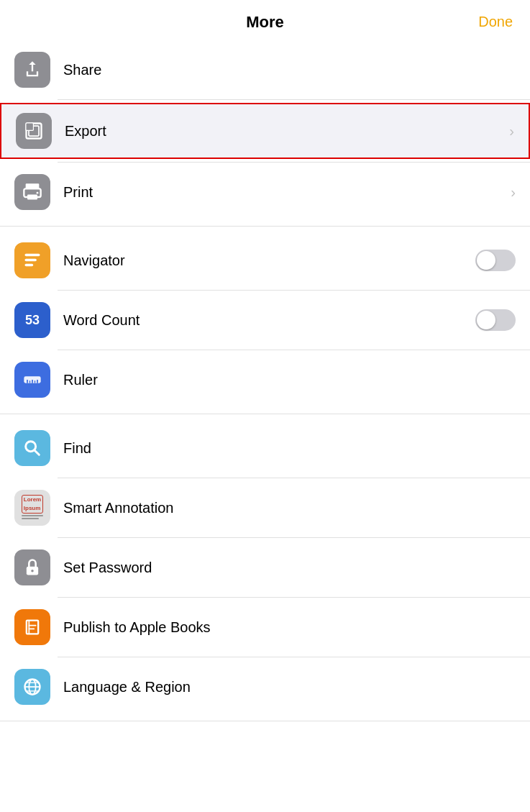 The width and height of the screenshot is (530, 812). Describe the element at coordinates (293, 163) in the screenshot. I see `divider-export-print` at that location.